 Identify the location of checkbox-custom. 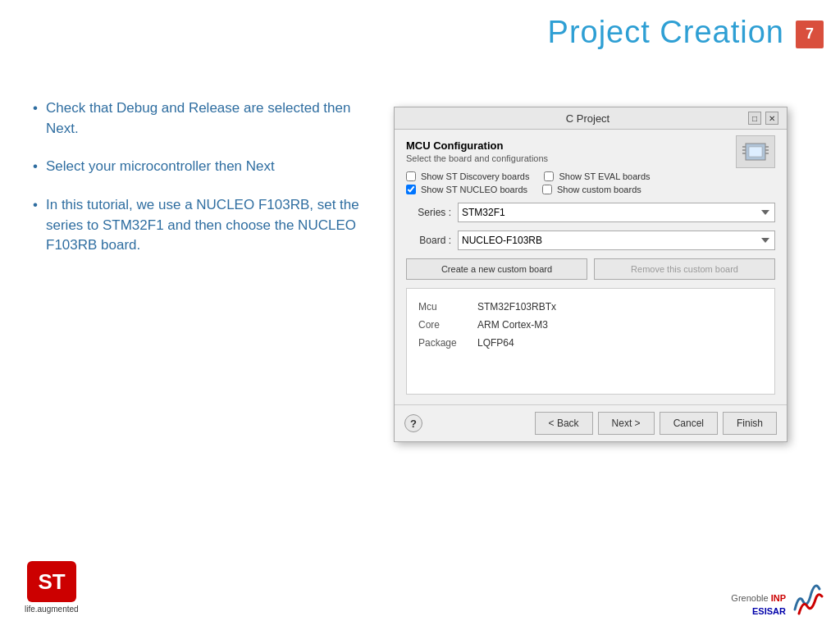
(547, 189).